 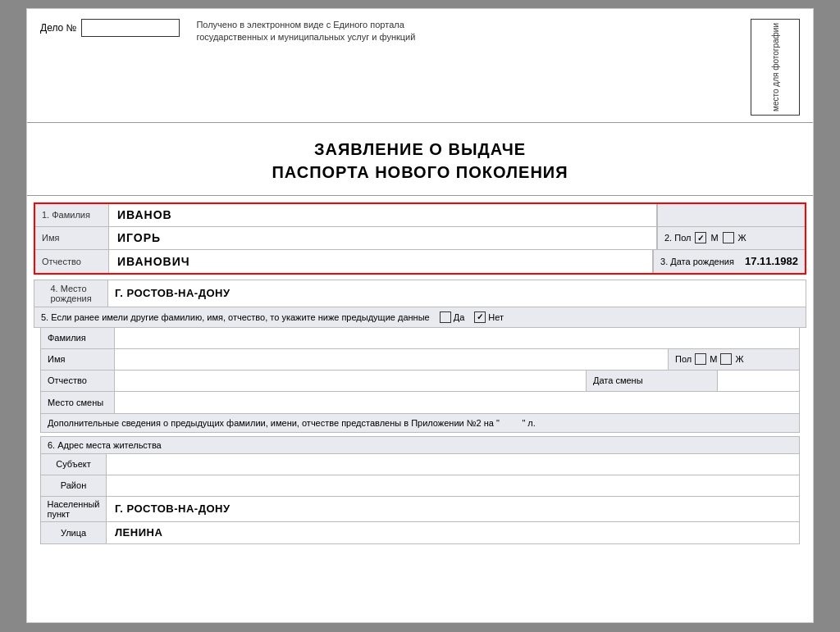 What do you see at coordinates (420, 318) in the screenshot?
I see `section5-header: 5. Если ранее имели другие фамилию, имя,…` at bounding box center [420, 318].